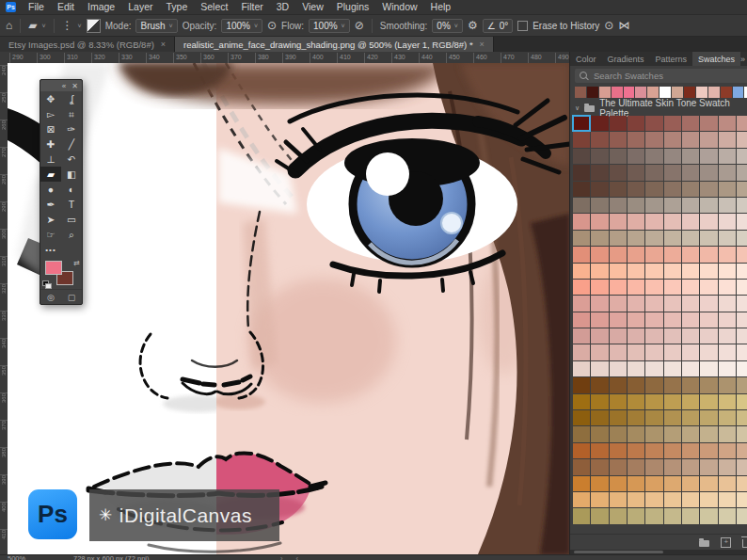  Describe the element at coordinates (717, 58) in the screenshot. I see `tab-swatches: Swatches` at that location.